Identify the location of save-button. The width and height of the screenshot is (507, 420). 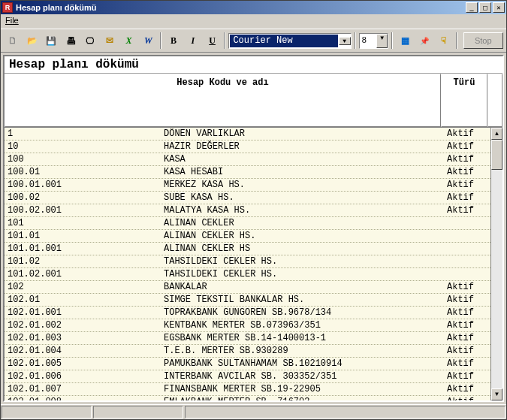
(52, 41).